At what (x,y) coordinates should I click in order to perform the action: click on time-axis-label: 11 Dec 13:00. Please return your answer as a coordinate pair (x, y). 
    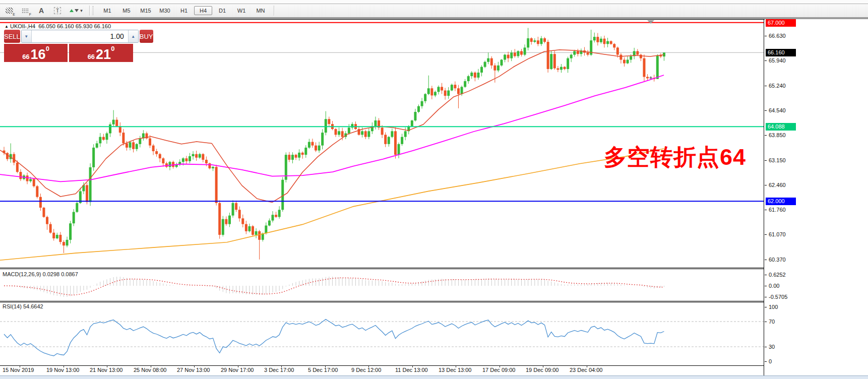
    Looking at the image, I should click on (411, 370).